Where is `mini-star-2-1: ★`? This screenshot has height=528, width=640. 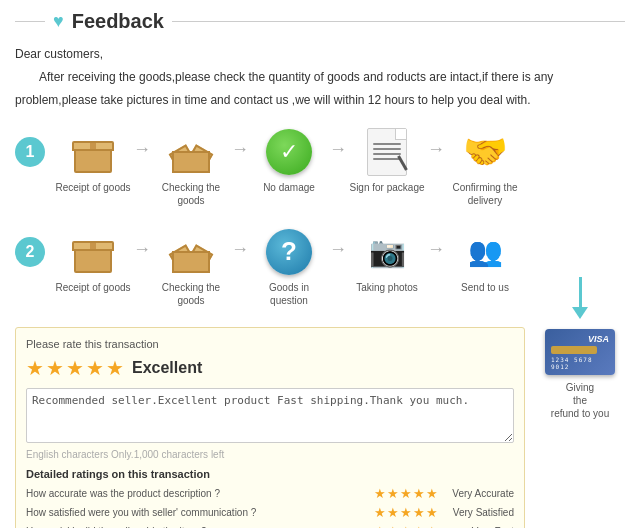
mini-star-2-1: ★ is located at coordinates (380, 512).